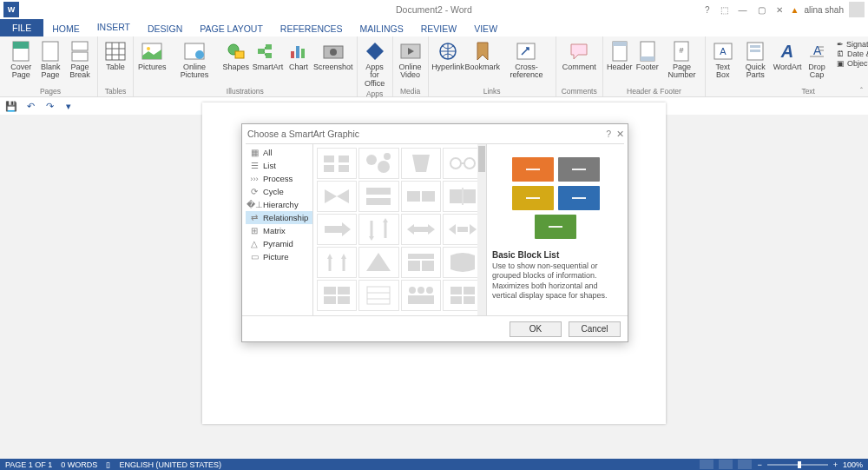 The height and width of the screenshot is (470, 868). Describe the element at coordinates (50, 51) in the screenshot. I see `blank-page-icon` at that location.